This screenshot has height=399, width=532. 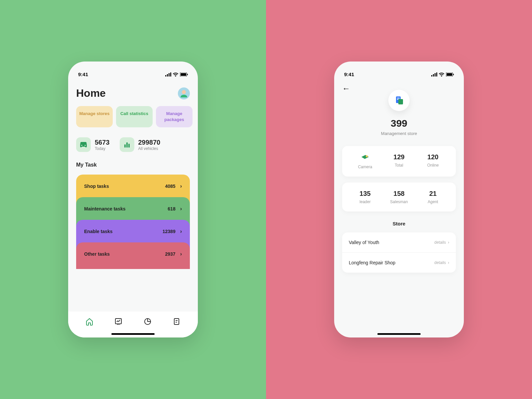 I want to click on store-item-valley: Valley of Youth details›, so click(x=399, y=243).